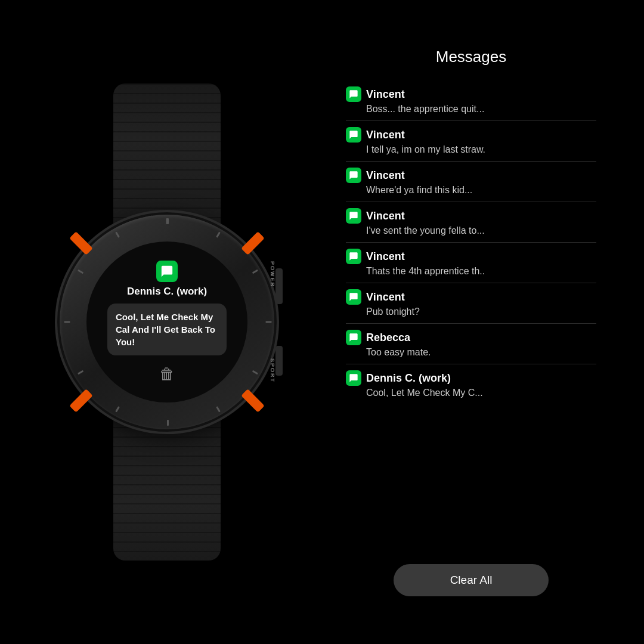  What do you see at coordinates (471, 109) in the screenshot?
I see `message-preview: Boss... the apprentice quit...` at bounding box center [471, 109].